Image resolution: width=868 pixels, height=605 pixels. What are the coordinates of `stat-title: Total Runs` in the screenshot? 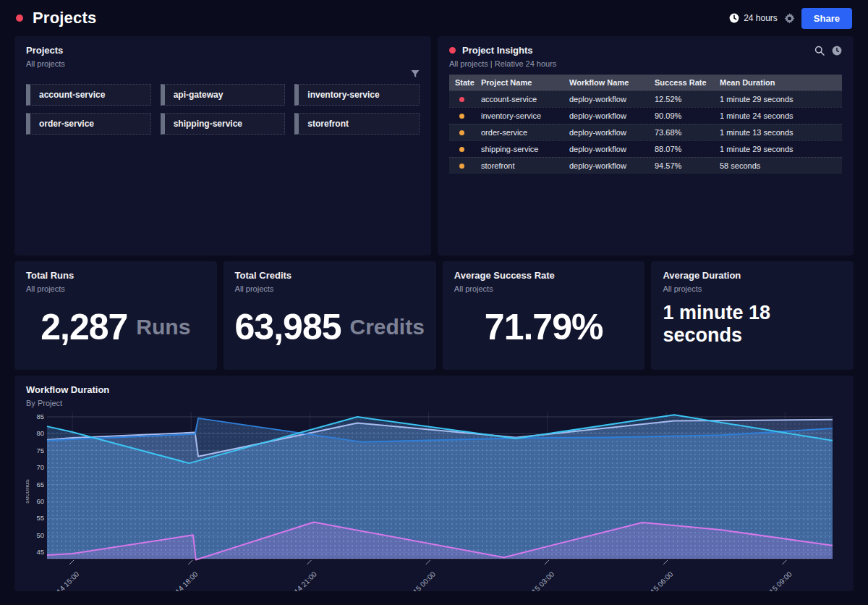 It's located at (116, 275).